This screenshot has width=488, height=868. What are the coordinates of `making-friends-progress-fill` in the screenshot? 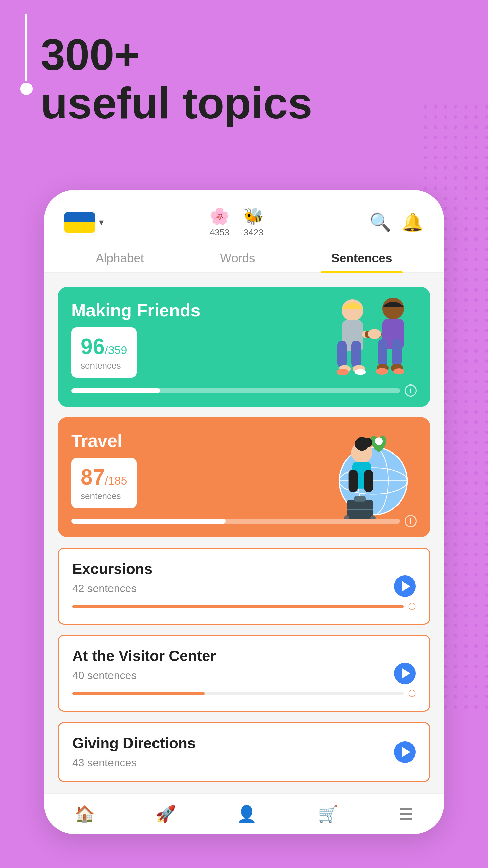 It's located at (116, 391).